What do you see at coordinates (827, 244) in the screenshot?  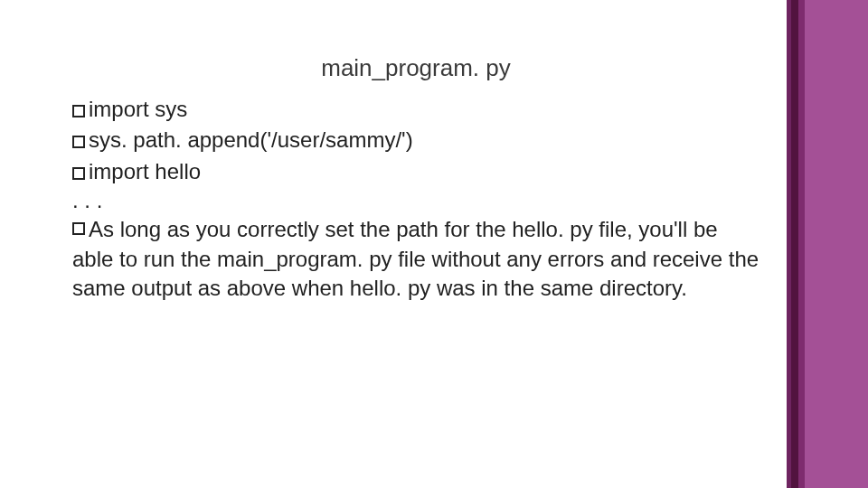 I see `decorative-sidebar` at bounding box center [827, 244].